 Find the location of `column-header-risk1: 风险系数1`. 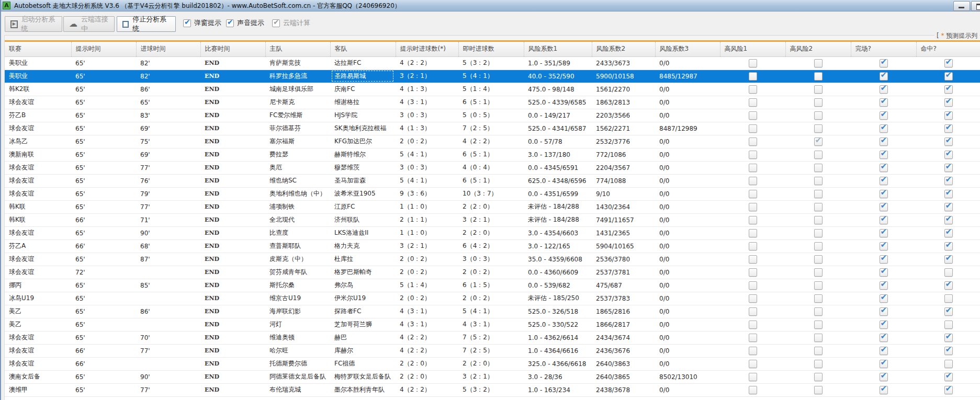

column-header-risk1: 风险系数1 is located at coordinates (558, 49).